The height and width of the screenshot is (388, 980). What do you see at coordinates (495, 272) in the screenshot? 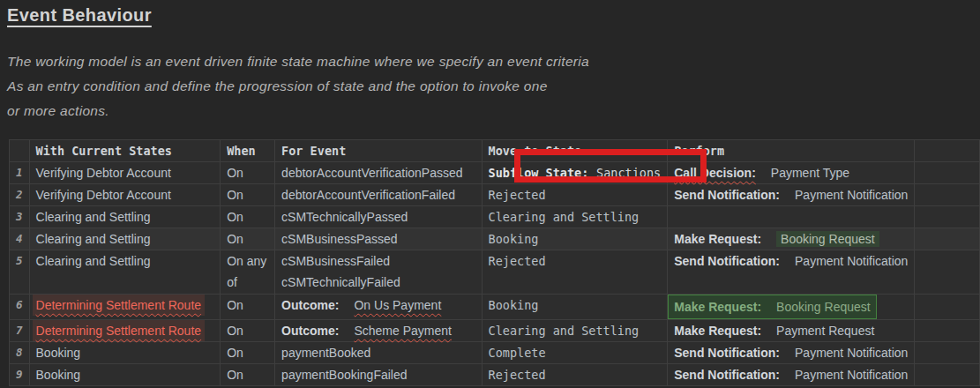
I see `table-row: 5 Clearing and Settling On any of cSMBus…` at bounding box center [495, 272].